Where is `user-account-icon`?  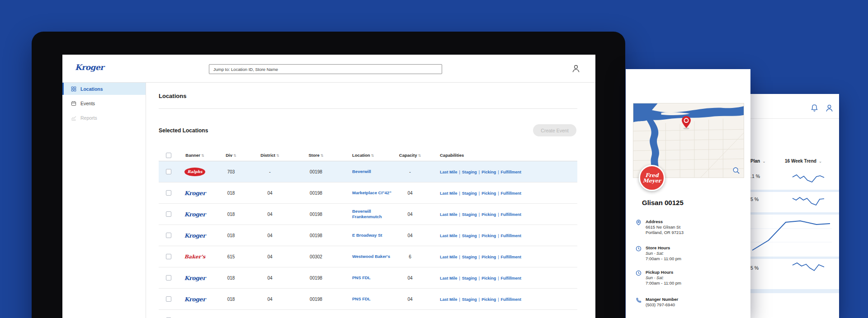
user-account-icon is located at coordinates (576, 69).